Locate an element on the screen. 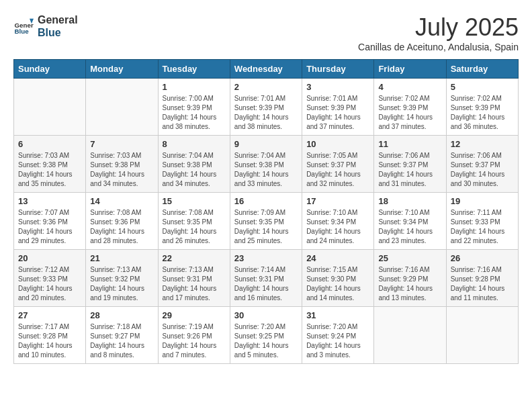 Image resolution: width=532 pixels, height=411 pixels. day-detail: Sunrise: 7:08 AM Sunset: 9:36 PM Dayligh… is located at coordinates (122, 227).